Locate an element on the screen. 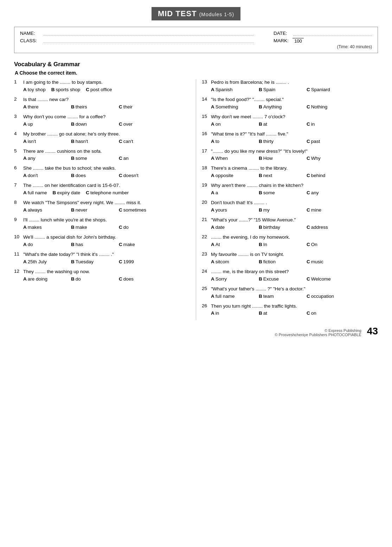 This screenshot has height=547, width=392. question-stem: 19 Why aren't there ........ chairs in t… is located at coordinates (290, 186).